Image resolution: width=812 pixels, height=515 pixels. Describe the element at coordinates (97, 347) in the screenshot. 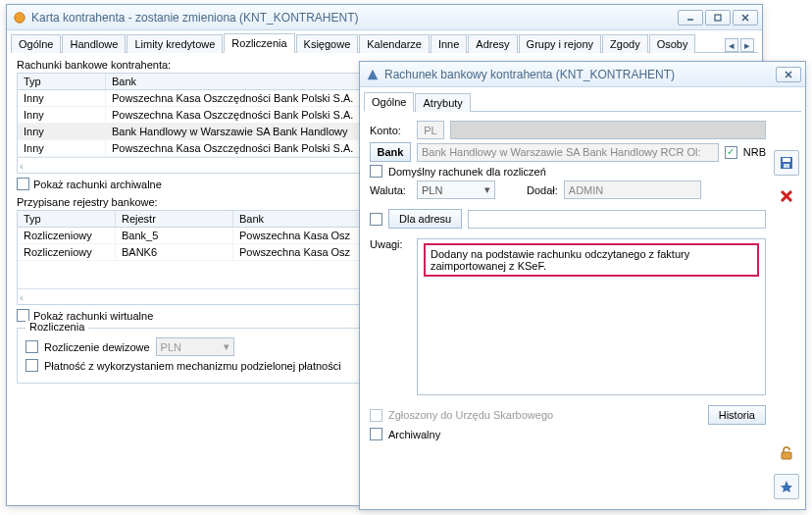

I see `fx-label: Rozliczenie dewizowe` at that location.